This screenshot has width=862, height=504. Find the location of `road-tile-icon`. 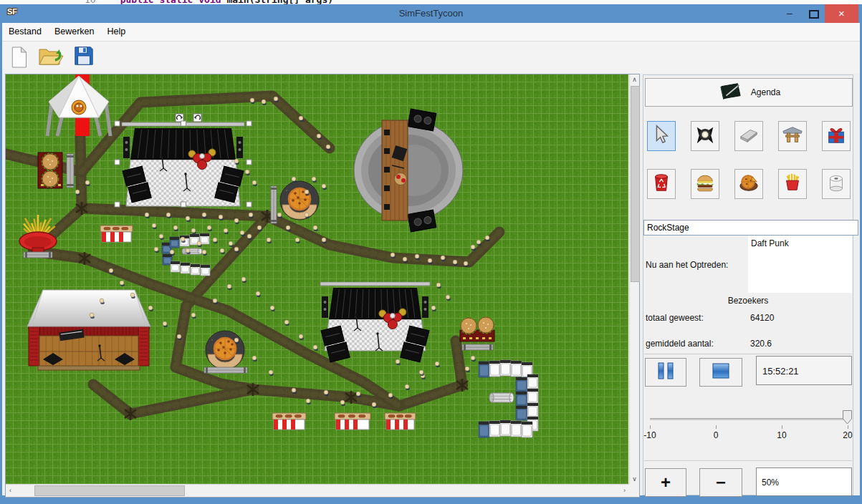

road-tile-icon is located at coordinates (749, 136).